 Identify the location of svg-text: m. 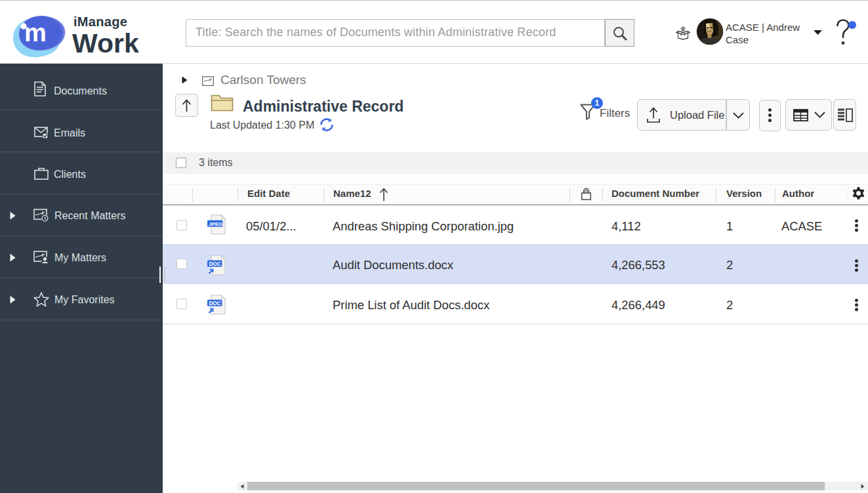
(35, 33).